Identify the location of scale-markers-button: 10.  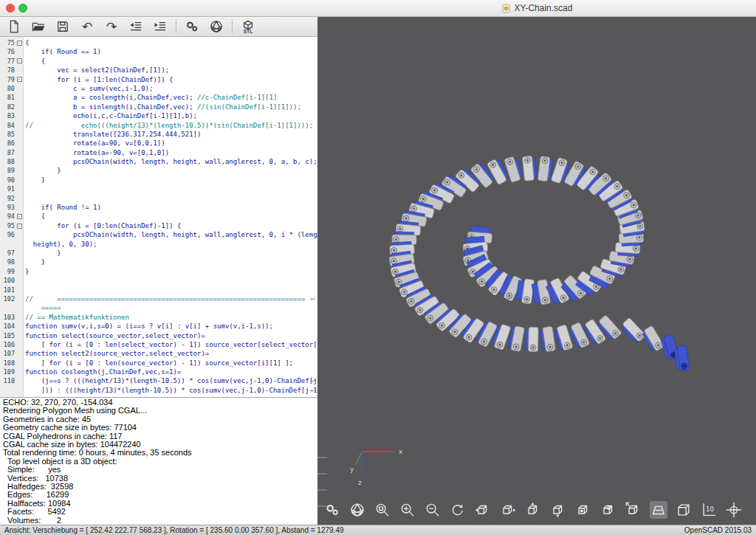
(709, 510).